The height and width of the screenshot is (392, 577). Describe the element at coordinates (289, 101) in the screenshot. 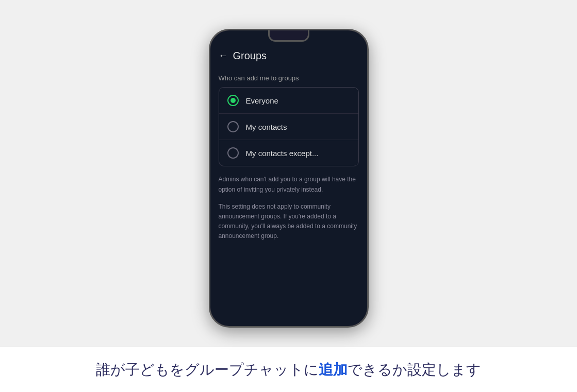

I see `radio-item-everyone: Everyone` at that location.